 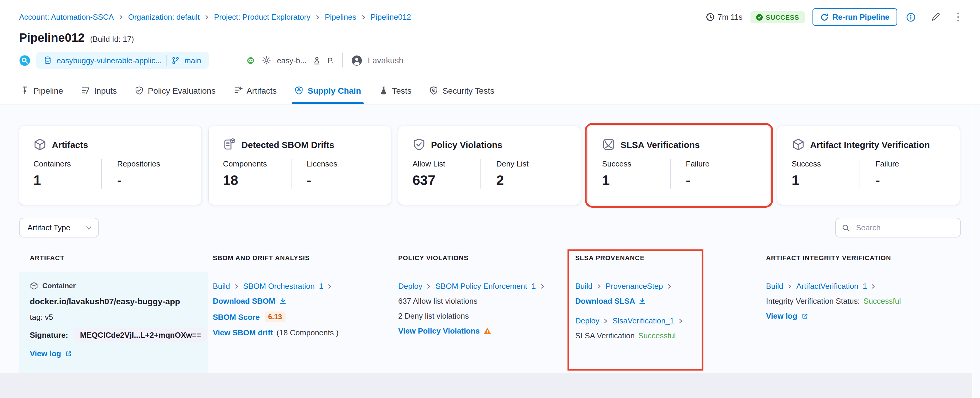 I want to click on clock-icon, so click(x=710, y=17).